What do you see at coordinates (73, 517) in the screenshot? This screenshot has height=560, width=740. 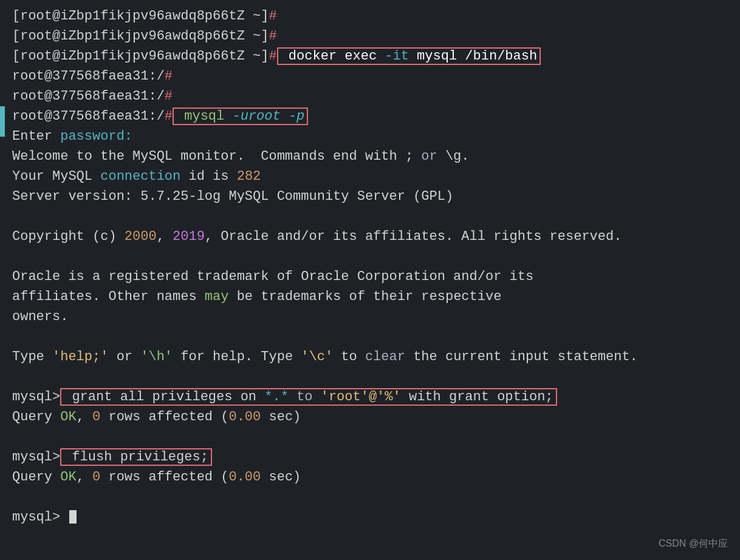 I see `terminal-cursor` at bounding box center [73, 517].